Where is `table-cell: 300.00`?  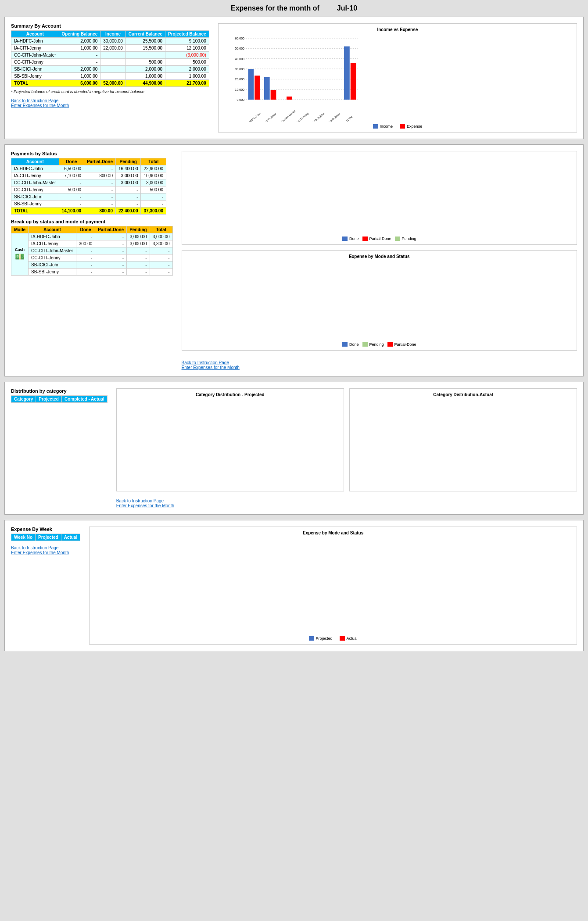 table-cell: 300.00 is located at coordinates (86, 244).